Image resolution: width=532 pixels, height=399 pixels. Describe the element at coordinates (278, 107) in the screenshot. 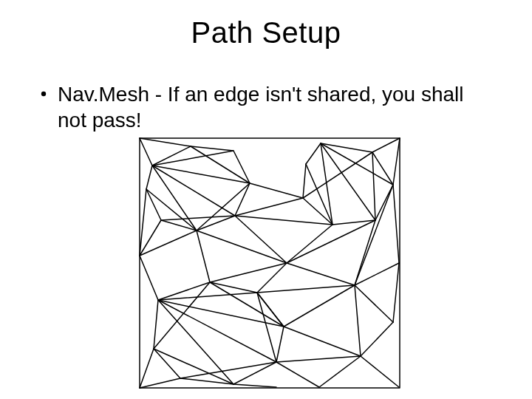

I see `bullet-text: Nav.Mesh - If an edge isn't shared, you …` at that location.